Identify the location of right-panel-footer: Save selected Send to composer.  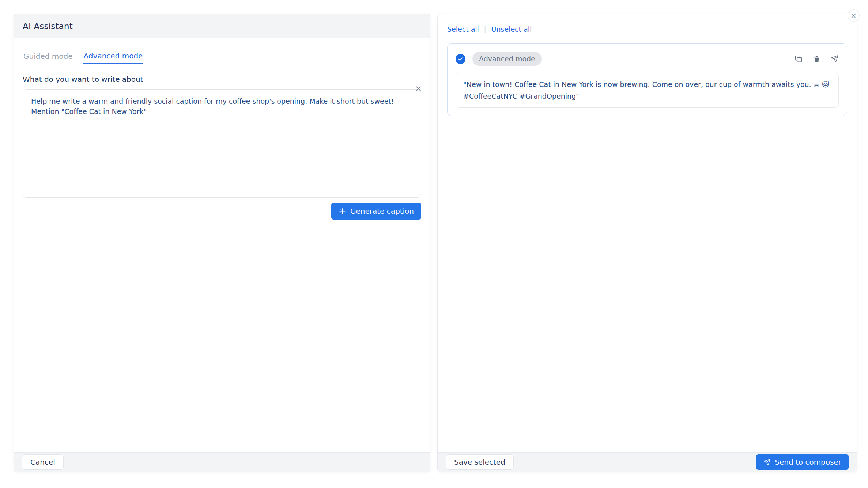
(647, 462).